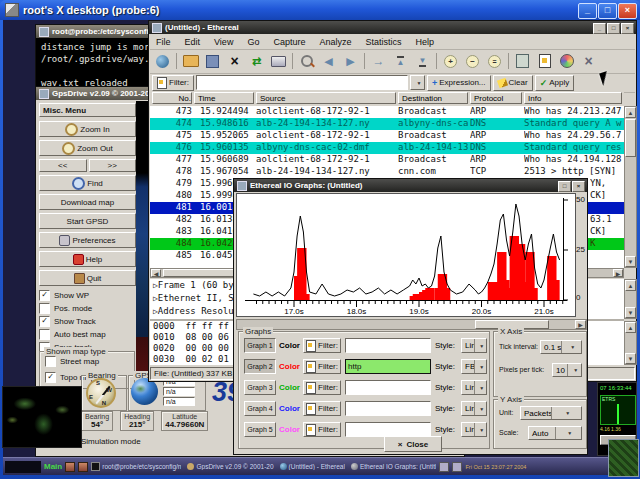 Image resolution: width=640 pixels, height=479 pixels. What do you see at coordinates (388, 408) in the screenshot?
I see `graph-4-filter-input` at bounding box center [388, 408].